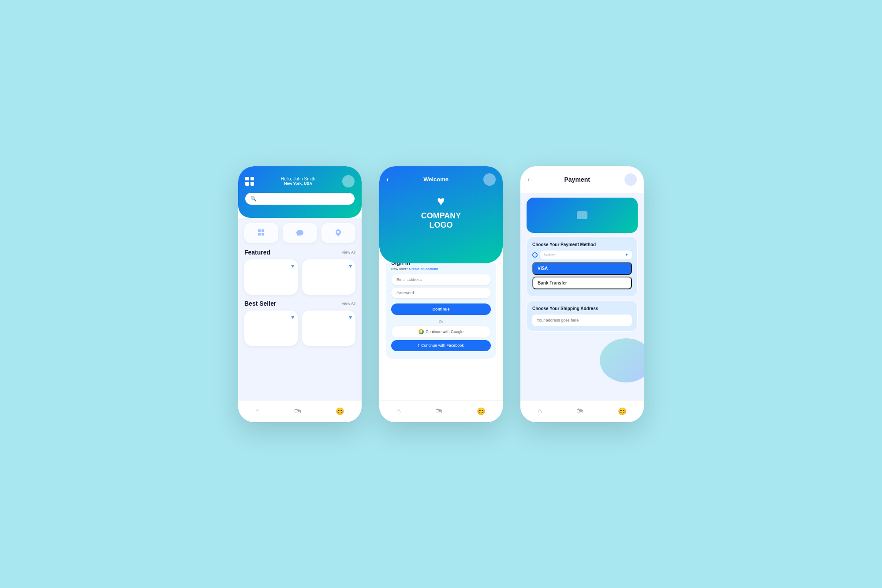  I want to click on featured-card-2: ♥, so click(329, 277).